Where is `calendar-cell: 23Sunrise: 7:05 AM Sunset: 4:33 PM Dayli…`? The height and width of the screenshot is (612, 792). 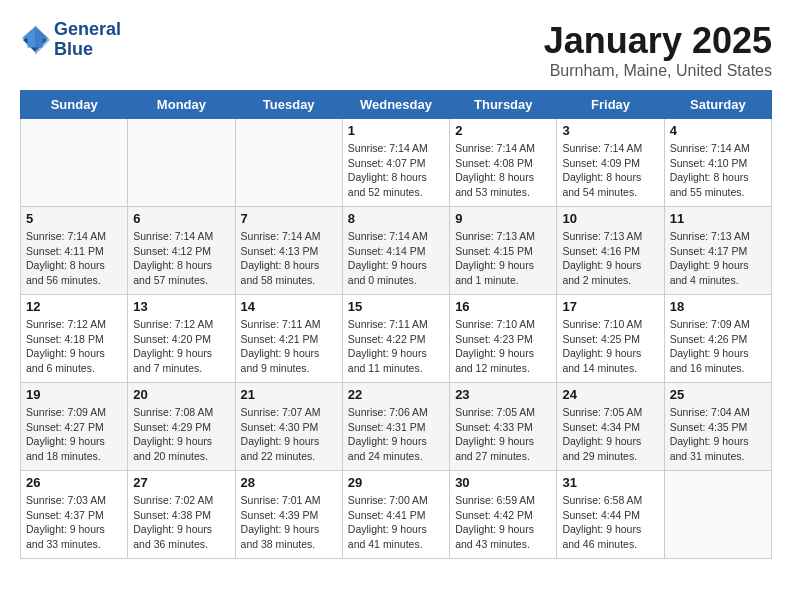
calendar-cell: 23Sunrise: 7:05 AM Sunset: 4:33 PM Dayli… is located at coordinates (504, 427).